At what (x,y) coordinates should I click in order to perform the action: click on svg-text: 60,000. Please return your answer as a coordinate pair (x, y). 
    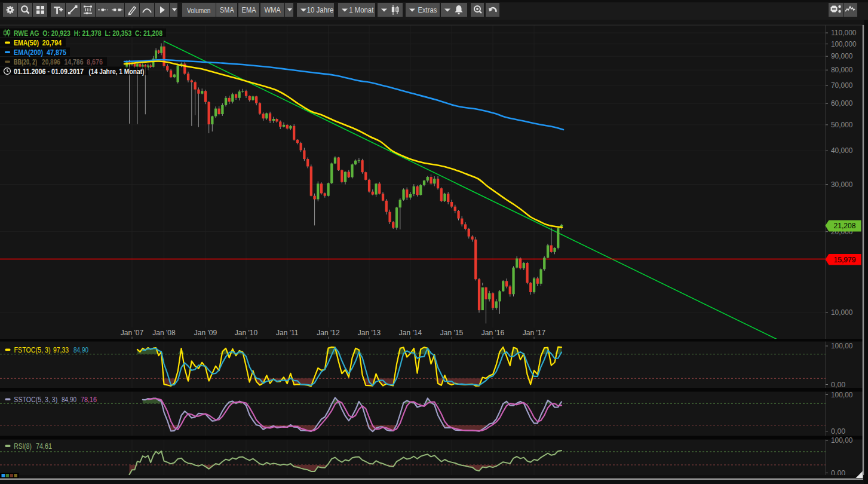
    Looking at the image, I should click on (842, 103).